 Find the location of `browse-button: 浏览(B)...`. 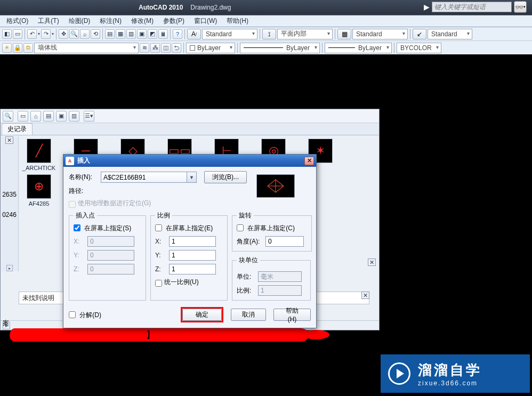

browse-button: 浏览(B)... is located at coordinates (225, 177).